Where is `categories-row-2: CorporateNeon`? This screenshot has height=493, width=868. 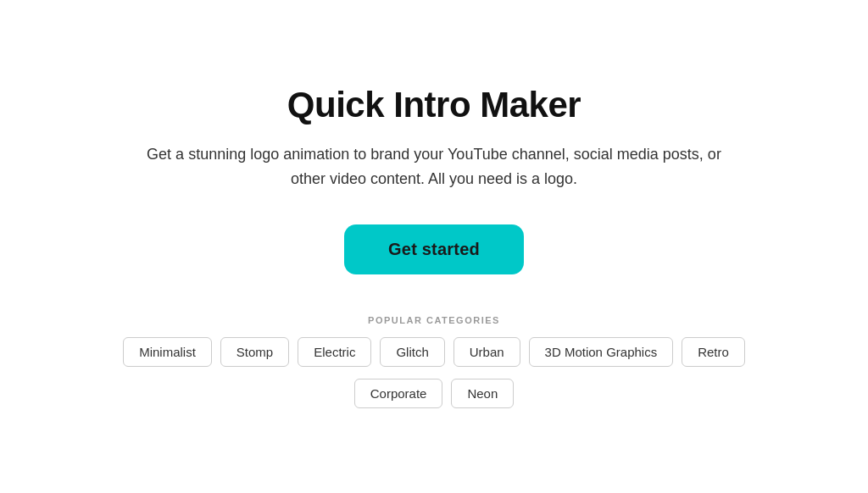 categories-row-2: CorporateNeon is located at coordinates (434, 393).